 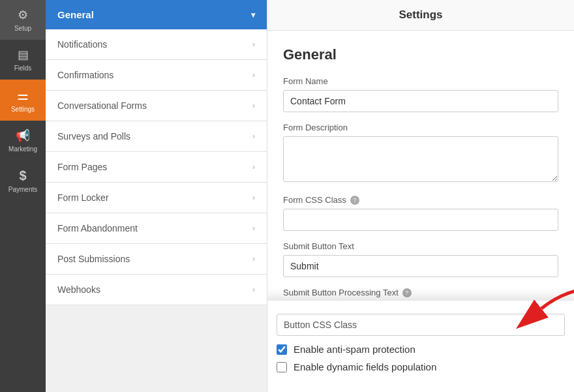 I want to click on sidebar-item-setup-label: Setup, so click(x=23, y=29).